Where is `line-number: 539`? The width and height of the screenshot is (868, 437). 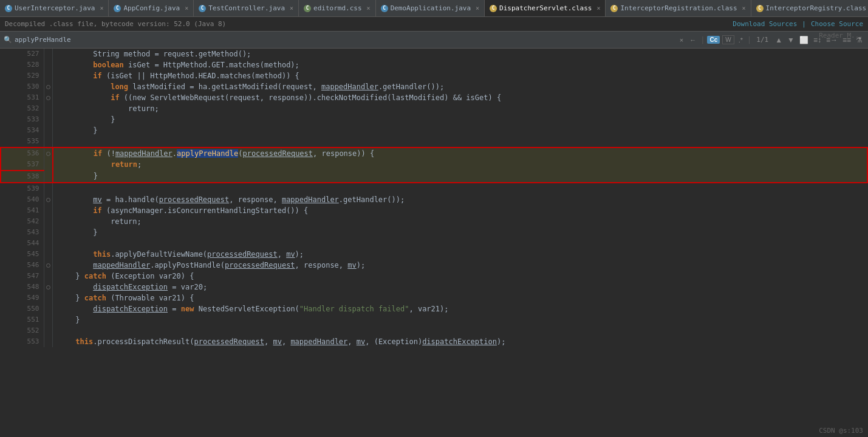
line-number: 539 is located at coordinates (22, 188).